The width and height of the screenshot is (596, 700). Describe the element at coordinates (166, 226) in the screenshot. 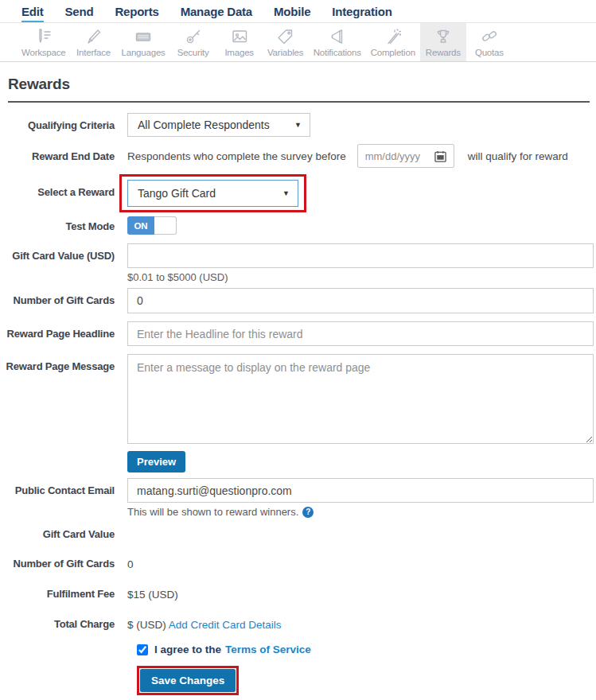

I see `test-mode-toggle-track` at that location.